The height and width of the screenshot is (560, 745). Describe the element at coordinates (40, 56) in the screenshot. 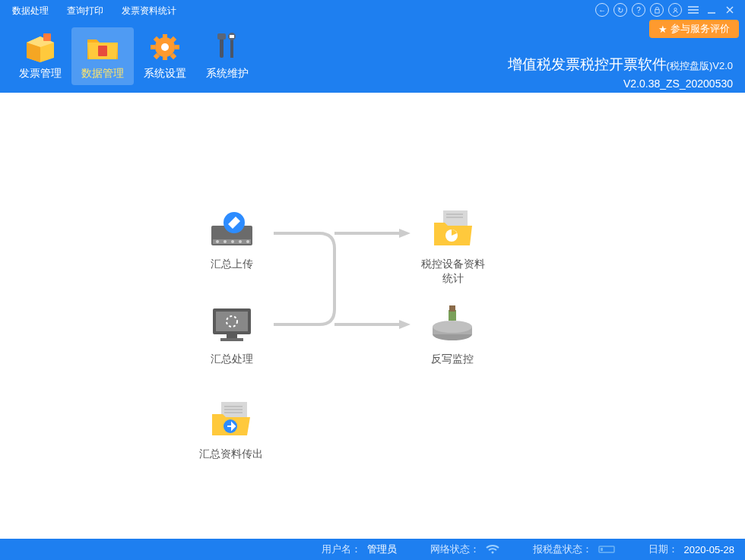

I see `tool-invoice-mgmt: 发票管理` at that location.